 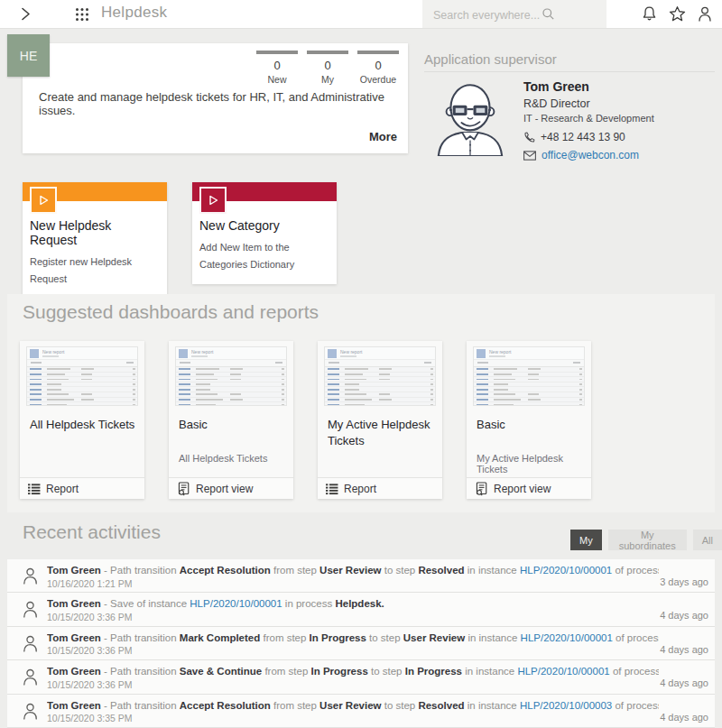 What do you see at coordinates (231, 420) in the screenshot?
I see `dashboard-card: New report Basic All Helpdesk Tickets Re…` at bounding box center [231, 420].